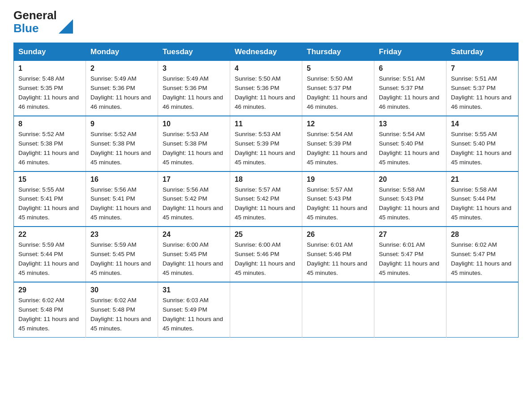 The image size is (532, 411). Describe the element at coordinates (410, 259) in the screenshot. I see `day-info: Sunrise: 6:01 AMSunset: 5:47 PMDaylight:…` at that location.